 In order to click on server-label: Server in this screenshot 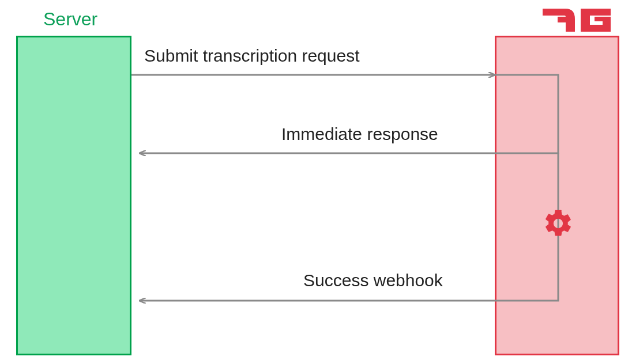, I will do `click(70, 20)`.